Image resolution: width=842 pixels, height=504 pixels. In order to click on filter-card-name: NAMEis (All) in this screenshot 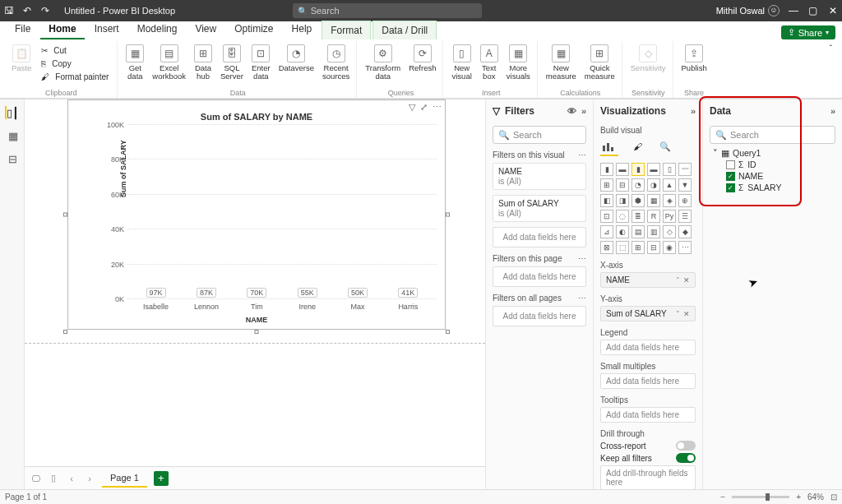, I will do `click(539, 176)`.